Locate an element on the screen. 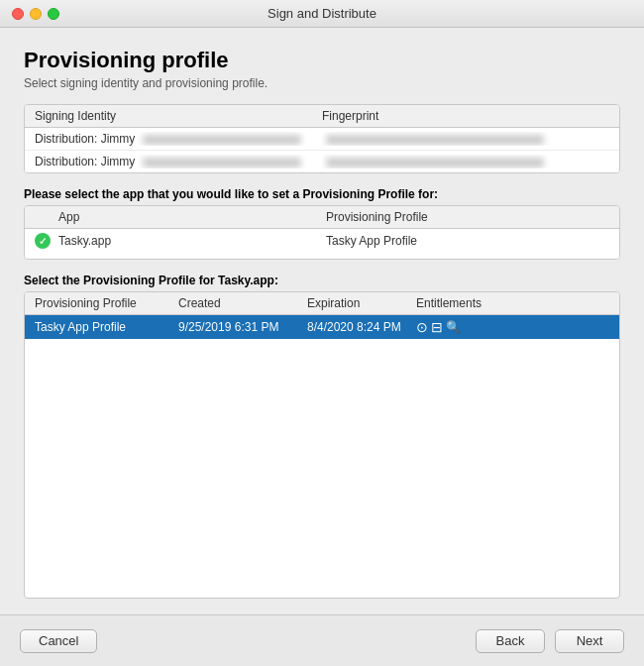 The image size is (644, 666). table-row: Tasky App Profile 9/25/2019 6:31 PM 8/4/… is located at coordinates (322, 327).